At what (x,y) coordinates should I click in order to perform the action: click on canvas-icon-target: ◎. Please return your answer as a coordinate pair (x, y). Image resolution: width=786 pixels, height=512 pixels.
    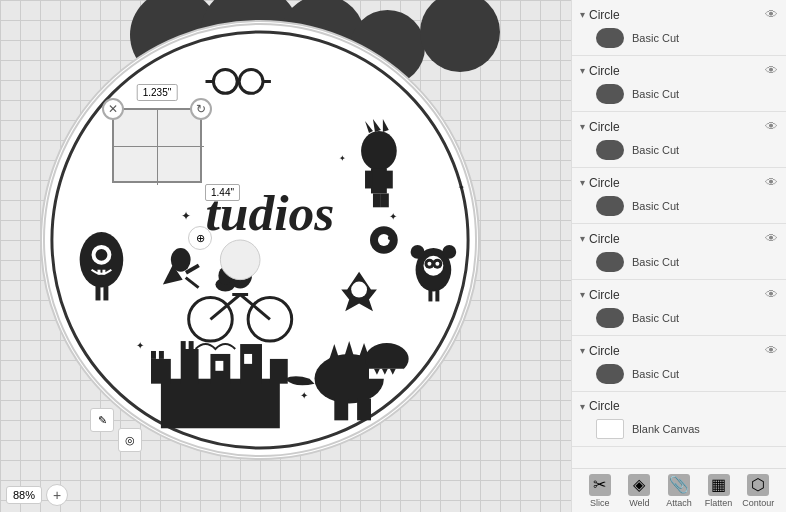
    Looking at the image, I should click on (130, 440).